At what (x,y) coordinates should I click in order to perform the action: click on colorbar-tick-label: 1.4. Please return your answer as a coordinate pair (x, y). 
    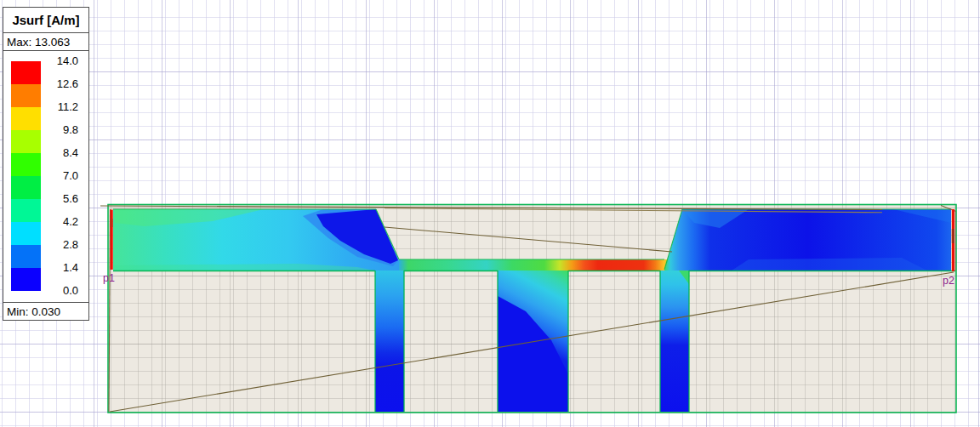
    Looking at the image, I should click on (60, 268).